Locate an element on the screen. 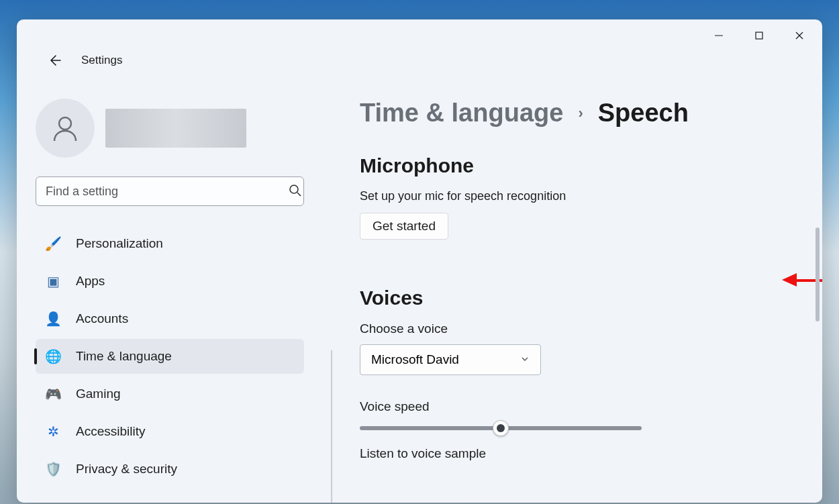 This screenshot has width=839, height=504. breadcrumb-parent: Time & language is located at coordinates (462, 113).